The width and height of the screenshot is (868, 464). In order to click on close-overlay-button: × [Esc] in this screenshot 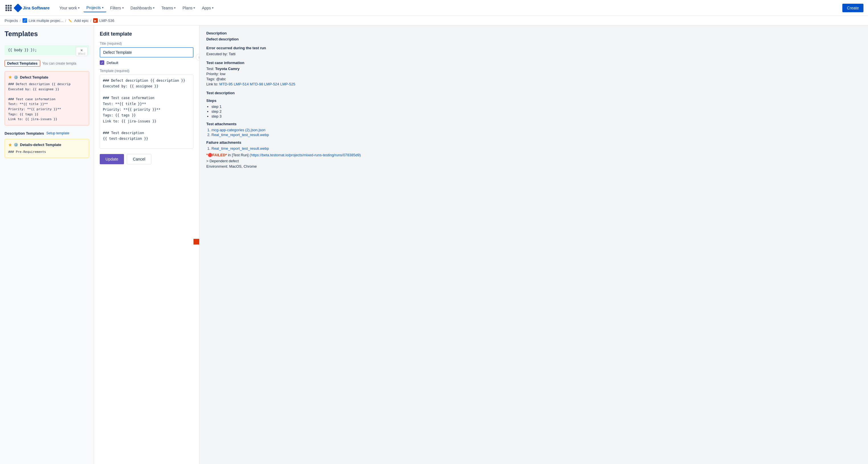, I will do `click(82, 52)`.